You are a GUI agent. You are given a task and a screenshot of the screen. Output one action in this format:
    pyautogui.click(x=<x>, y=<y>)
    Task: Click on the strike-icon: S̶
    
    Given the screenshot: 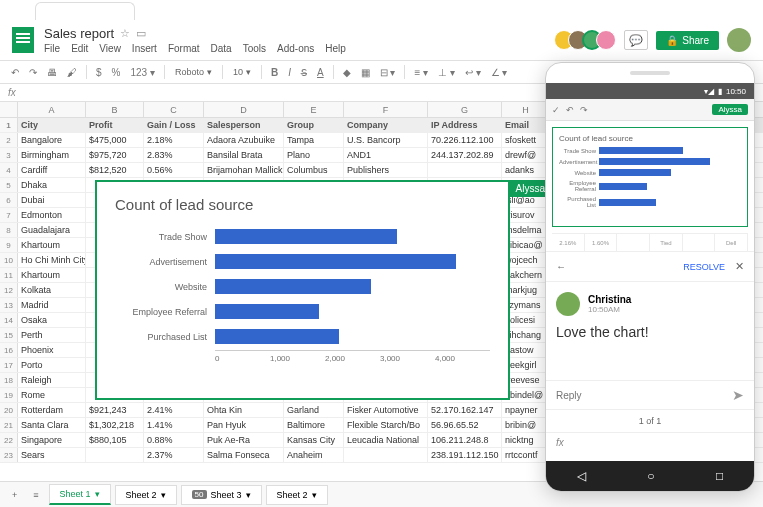 What is the action you would take?
    pyautogui.click(x=304, y=72)
    